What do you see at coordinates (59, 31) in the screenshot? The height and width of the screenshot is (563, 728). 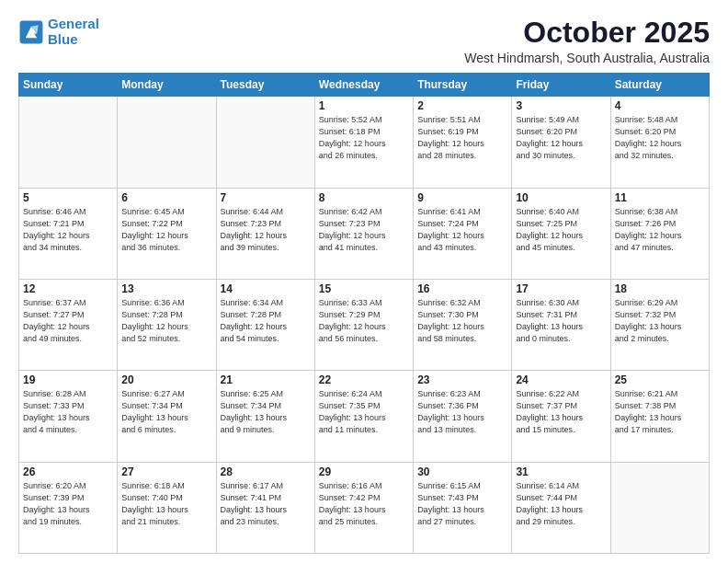 I see `logo: General Blue` at bounding box center [59, 31].